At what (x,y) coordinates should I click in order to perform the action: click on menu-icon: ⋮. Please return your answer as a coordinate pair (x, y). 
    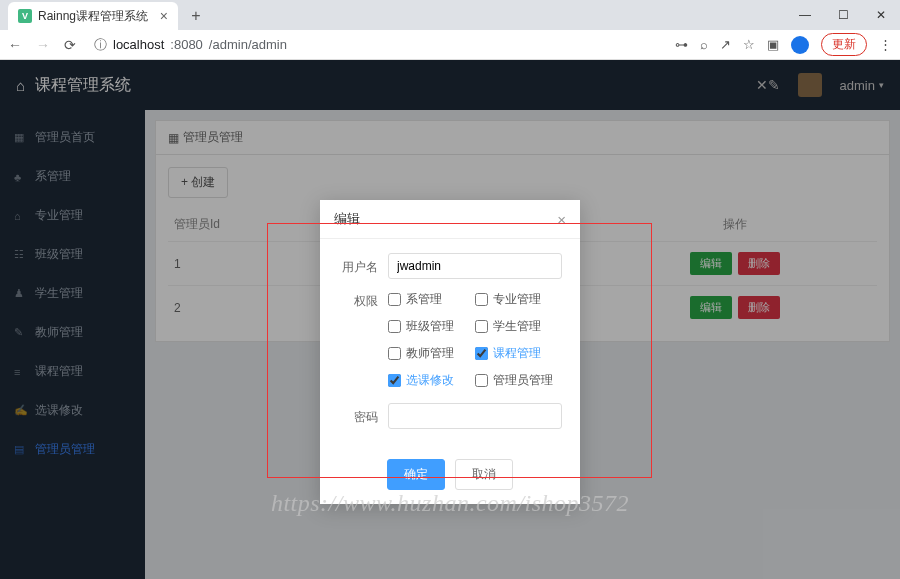
    Looking at the image, I should click on (886, 44).